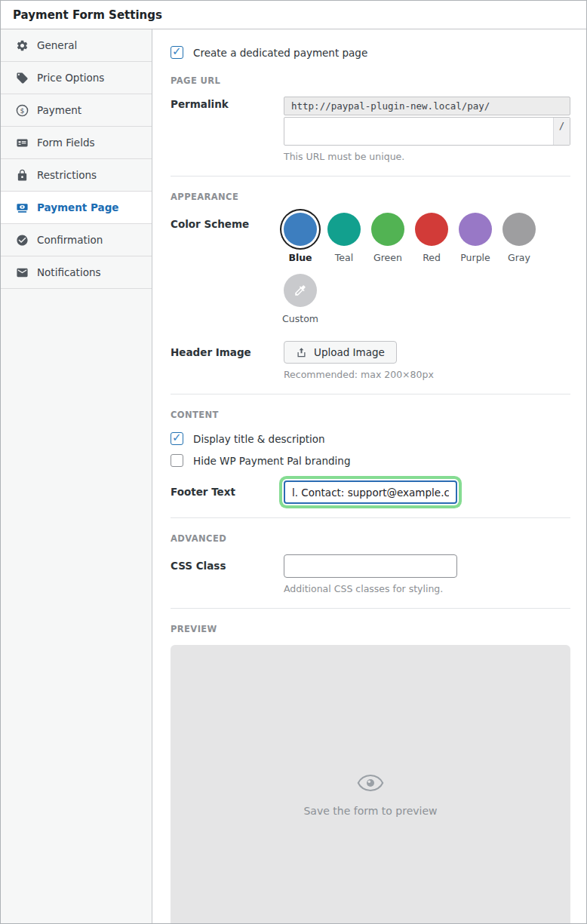 This screenshot has height=924, width=587. I want to click on css-class-input, so click(370, 566).